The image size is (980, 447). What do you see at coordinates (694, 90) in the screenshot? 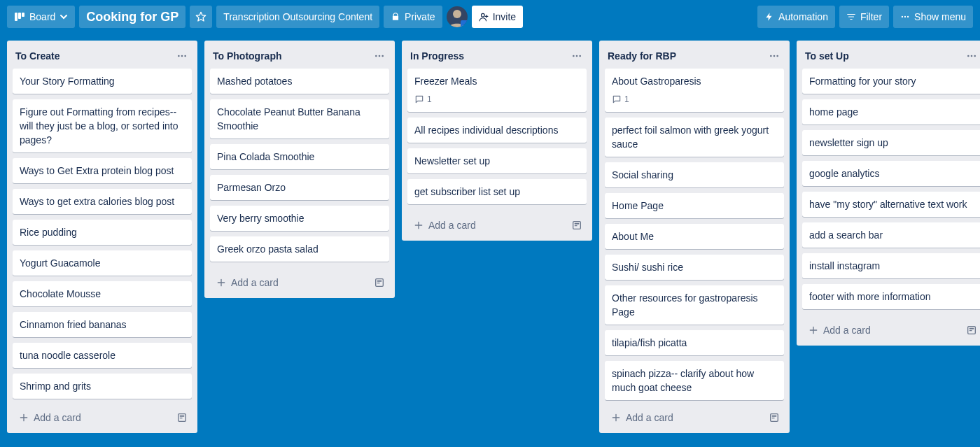
I see `card: About Gastroparesis1` at bounding box center [694, 90].